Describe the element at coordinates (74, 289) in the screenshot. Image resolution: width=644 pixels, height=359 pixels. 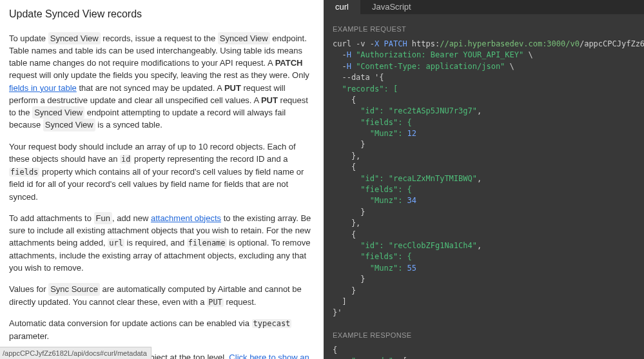
I see `sync-source-badge: Sync Source` at that location.